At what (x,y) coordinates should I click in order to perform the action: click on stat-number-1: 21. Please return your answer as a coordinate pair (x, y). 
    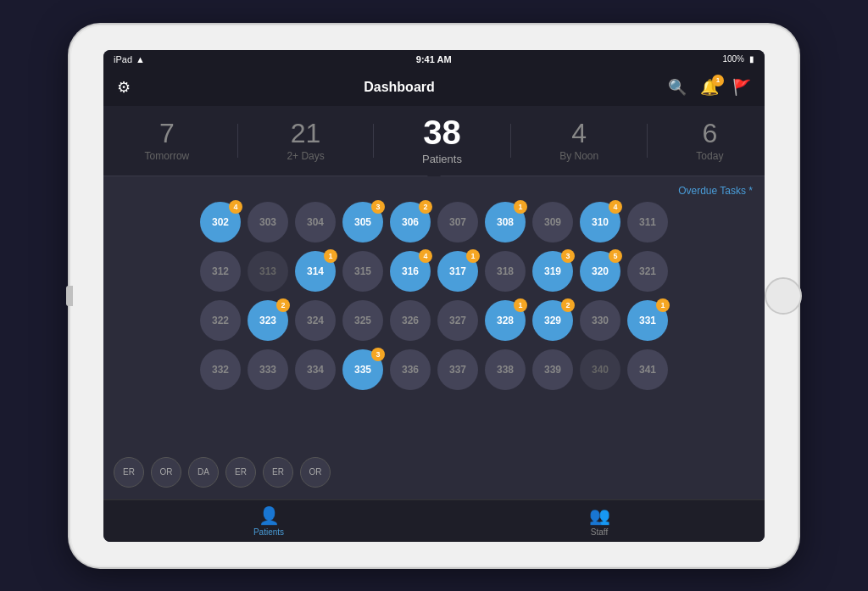
    Looking at the image, I should click on (306, 133).